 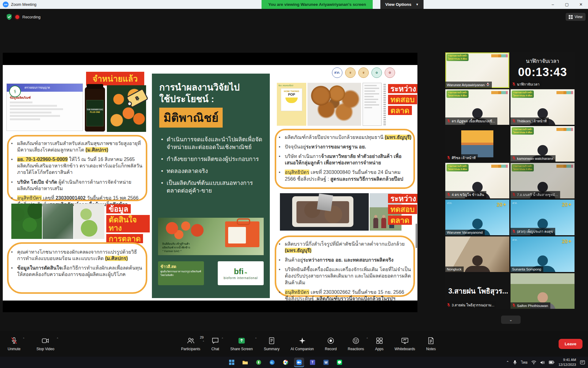 I want to click on tray-chevron-up-icon: ⌃, so click(x=507, y=362).